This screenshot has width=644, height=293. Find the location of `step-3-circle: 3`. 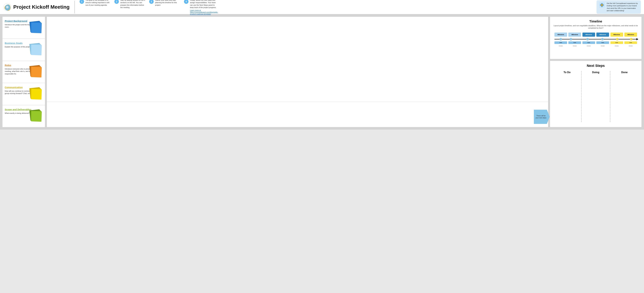

step-3-circle: 3 is located at coordinates (152, 2).